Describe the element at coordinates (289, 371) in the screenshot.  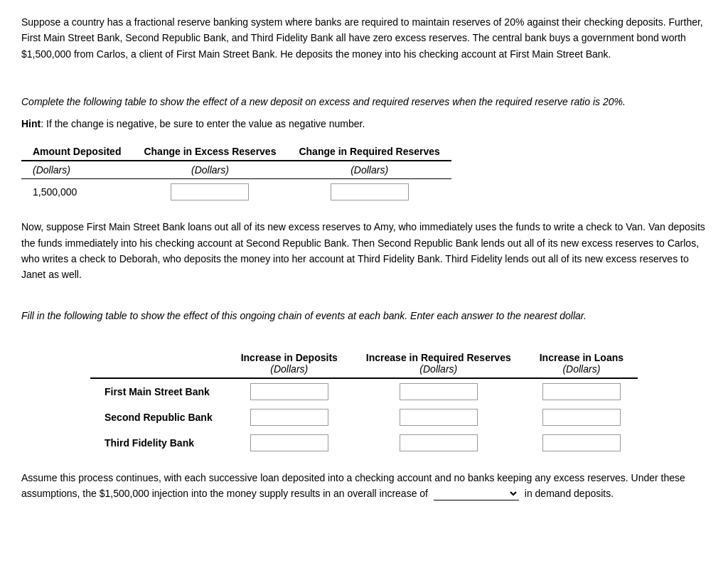
I see `banks-col1-sub: (Dollars)` at that location.